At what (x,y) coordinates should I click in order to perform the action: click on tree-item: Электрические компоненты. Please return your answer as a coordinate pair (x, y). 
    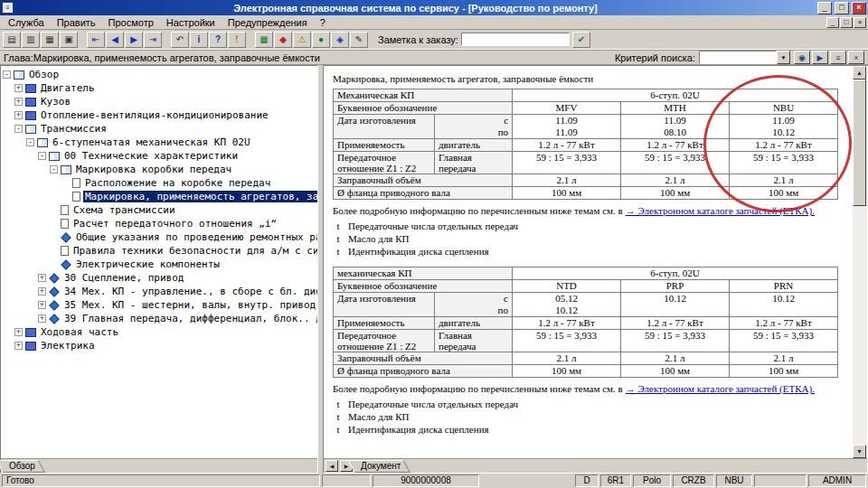
    Looking at the image, I should click on (159, 264).